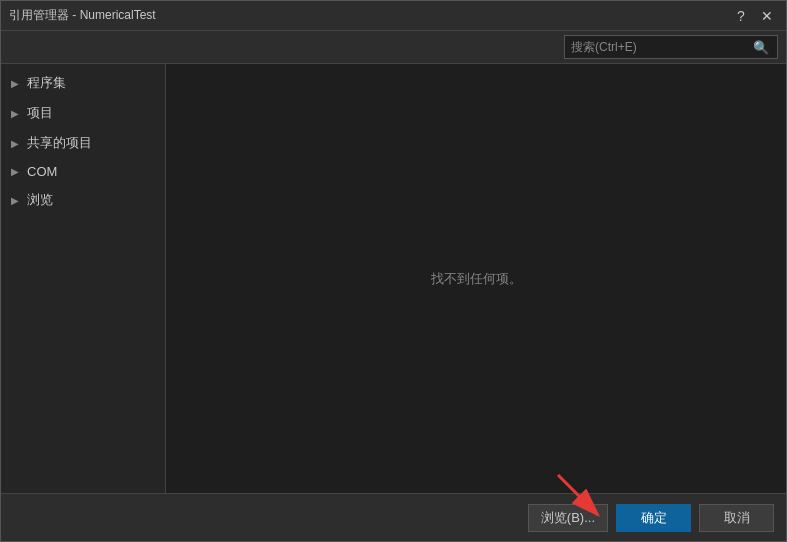 The width and height of the screenshot is (787, 542). I want to click on expand-arrow-browse: ▶, so click(17, 200).